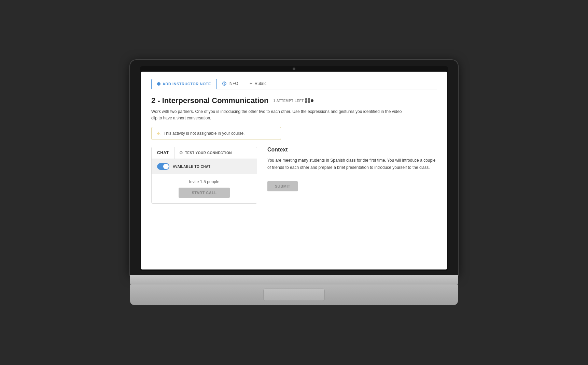 This screenshot has width=588, height=365. I want to click on invite-text: Invite 1-5 people, so click(204, 182).